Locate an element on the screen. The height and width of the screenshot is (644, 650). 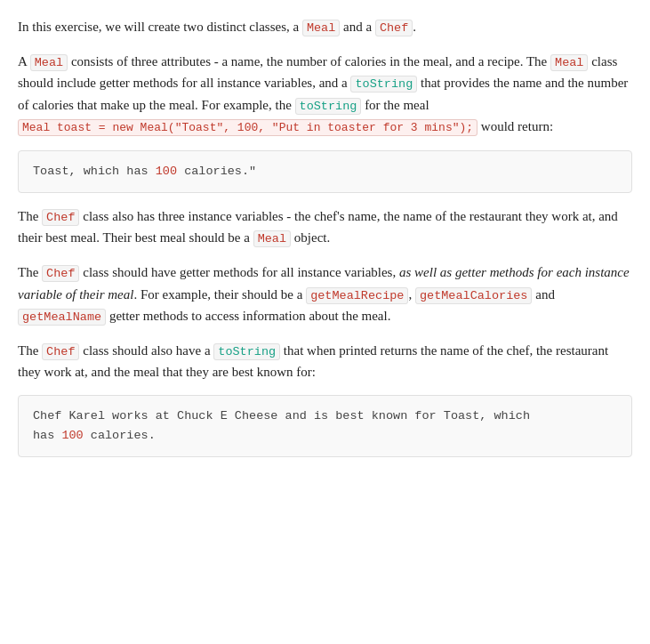
para4-start: The is located at coordinates (30, 272).